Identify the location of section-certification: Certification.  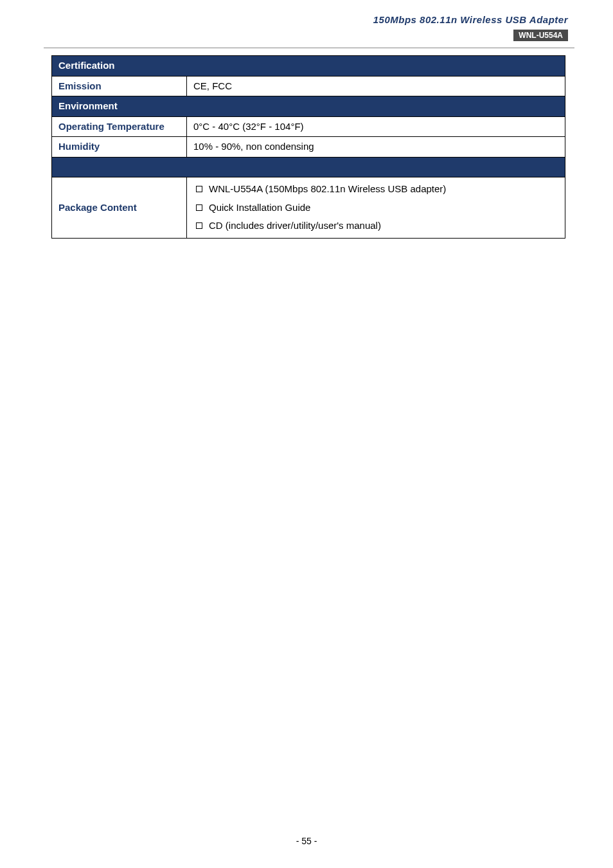
(308, 66).